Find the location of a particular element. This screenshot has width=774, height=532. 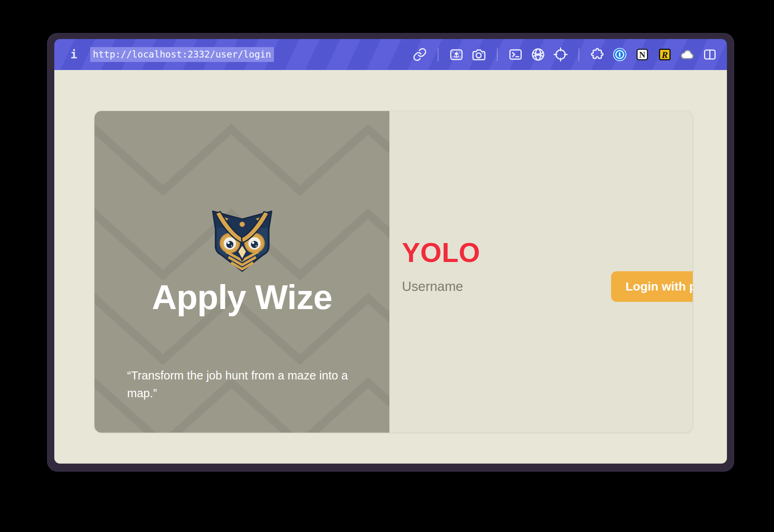

username-input is located at coordinates (506, 287).